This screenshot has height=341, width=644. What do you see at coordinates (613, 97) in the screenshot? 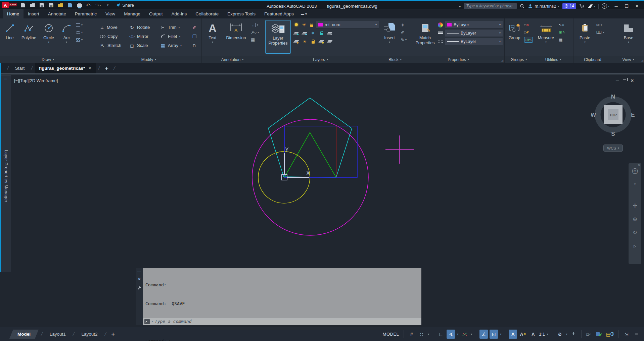
I see `compass-north: N` at bounding box center [613, 97].